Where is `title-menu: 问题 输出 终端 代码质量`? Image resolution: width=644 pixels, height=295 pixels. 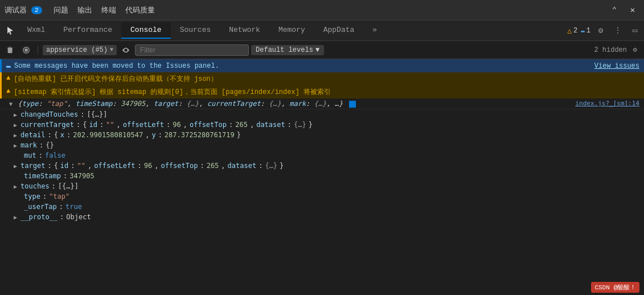 title-menu: 问题 输出 终端 代码质量 is located at coordinates (104, 10).